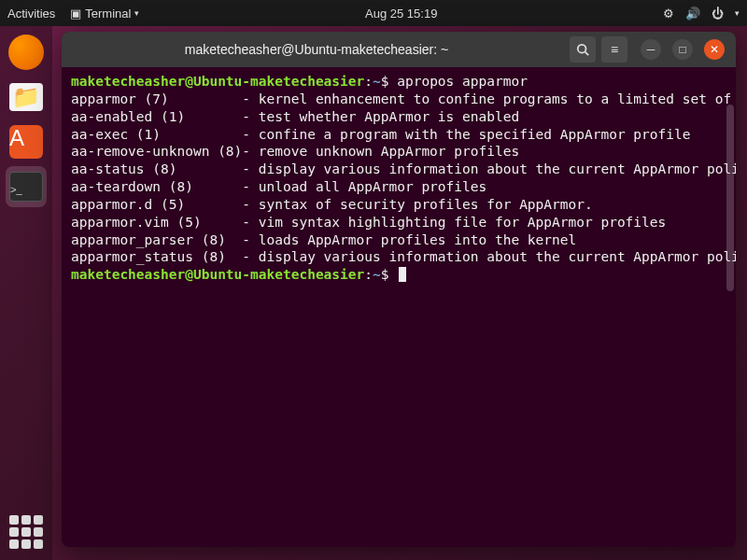 The image size is (747, 560). I want to click on dock: 📁 A >_, so click(26, 293).